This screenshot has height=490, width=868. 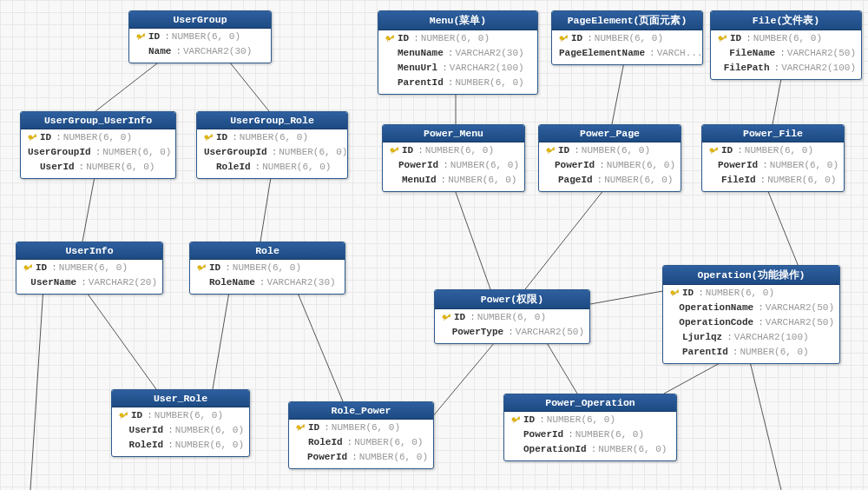 I want to click on entity-Power_Operation: Power_OperationID:NUMBER(5, 0)PowerId:NU…, so click(x=590, y=427).